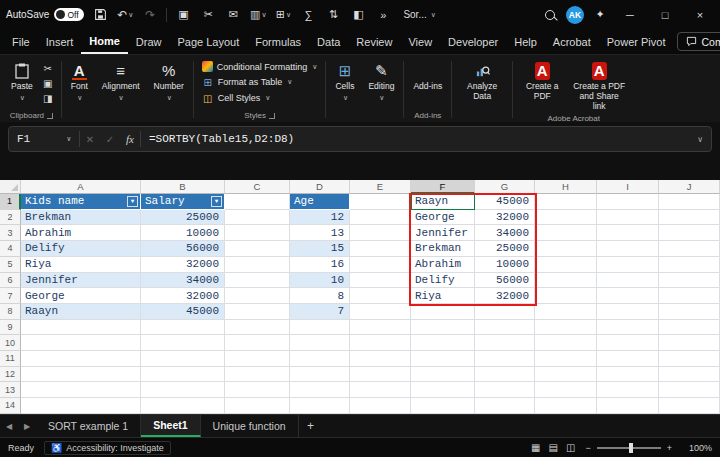 The width and height of the screenshot is (720, 457). I want to click on cell-G10, so click(505, 343).